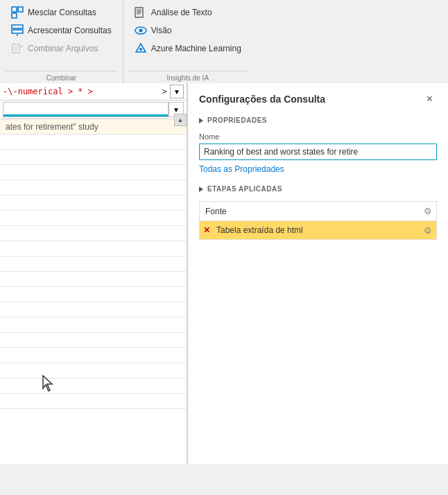 This screenshot has height=495, width=448. I want to click on query-name-input, so click(318, 152).